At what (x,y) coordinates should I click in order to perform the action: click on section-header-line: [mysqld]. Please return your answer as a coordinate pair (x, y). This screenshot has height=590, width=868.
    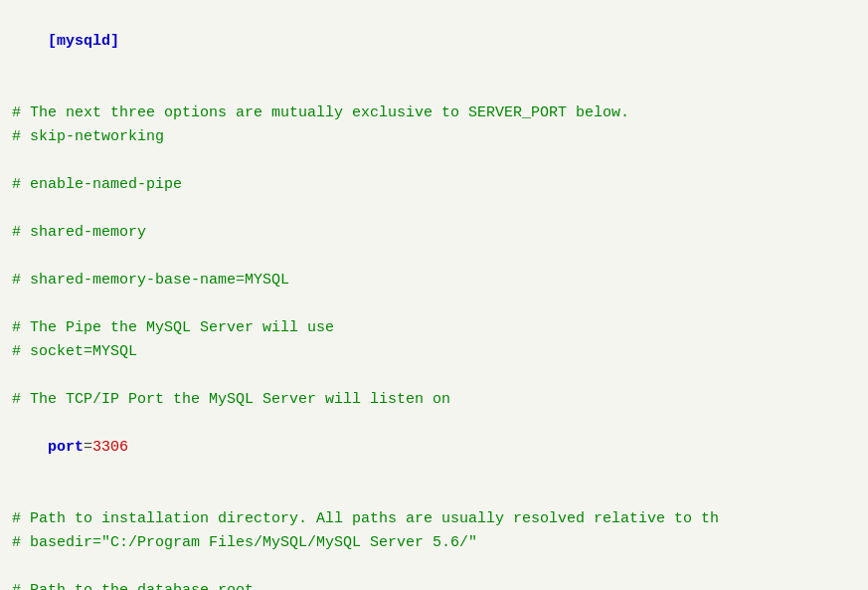
    Looking at the image, I should click on (434, 42).